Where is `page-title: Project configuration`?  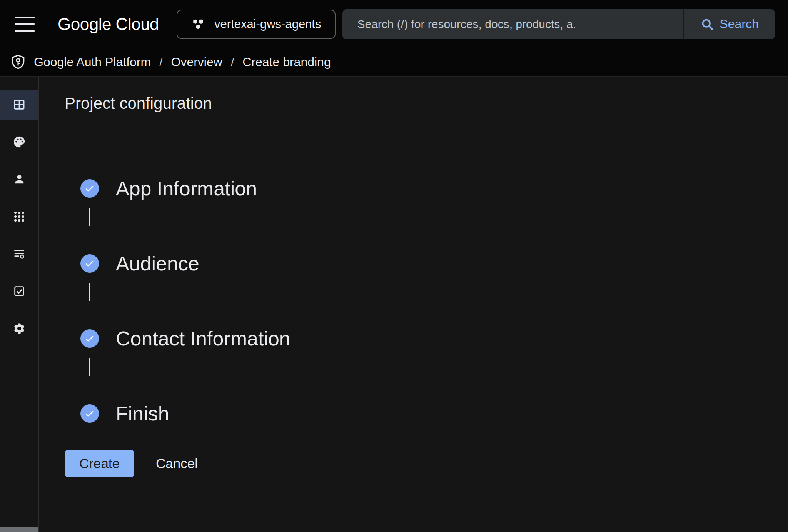 page-title: Project configuration is located at coordinates (426, 103).